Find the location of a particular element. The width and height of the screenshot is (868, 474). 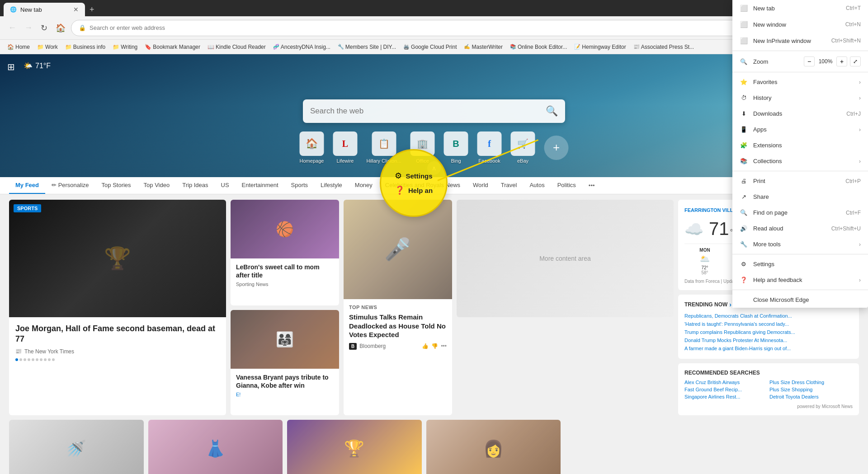

nav-top-stories: Top Stories is located at coordinates (117, 185).